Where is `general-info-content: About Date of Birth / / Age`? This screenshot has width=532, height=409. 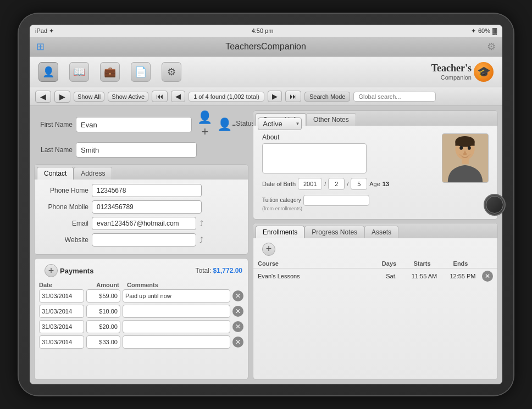
general-info-content: About Date of Birth / / Age is located at coordinates (375, 172).